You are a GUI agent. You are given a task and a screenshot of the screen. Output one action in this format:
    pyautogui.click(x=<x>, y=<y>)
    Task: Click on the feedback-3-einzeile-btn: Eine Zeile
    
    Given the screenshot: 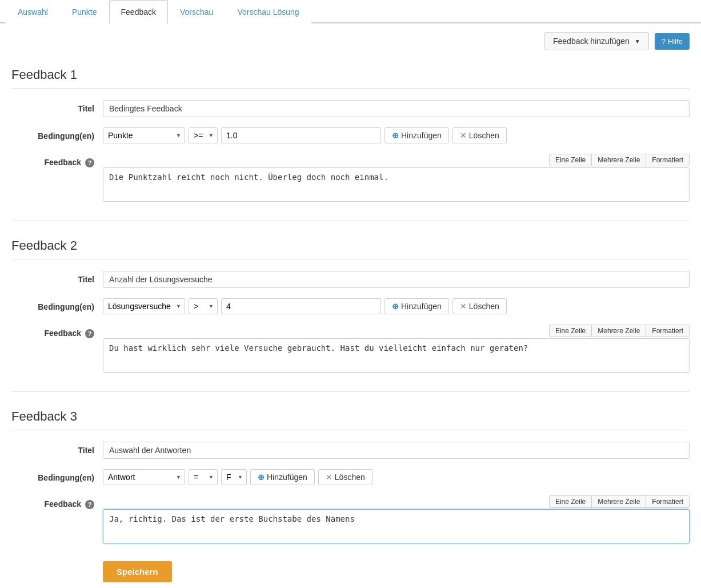 What is the action you would take?
    pyautogui.click(x=570, y=502)
    